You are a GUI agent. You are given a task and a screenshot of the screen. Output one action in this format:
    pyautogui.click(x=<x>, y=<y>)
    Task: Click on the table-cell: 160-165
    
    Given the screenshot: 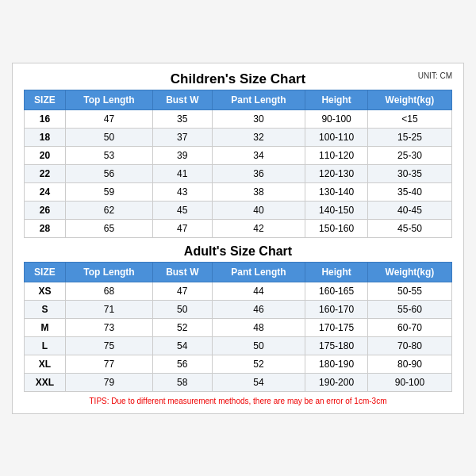 What is the action you would take?
    pyautogui.click(x=336, y=290)
    